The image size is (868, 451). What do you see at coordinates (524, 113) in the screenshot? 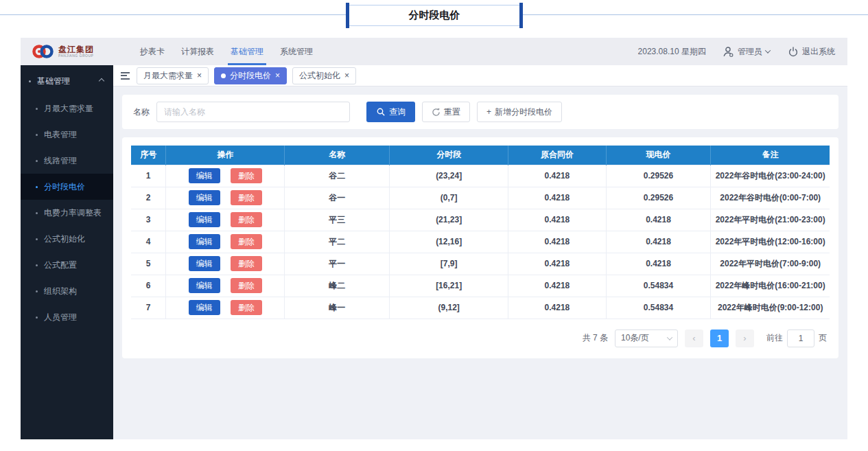
I see `add-label: 新增分时段电价` at bounding box center [524, 113].